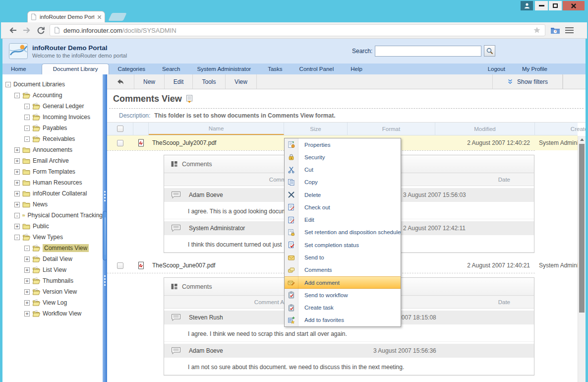  Describe the element at coordinates (527, 6) in the screenshot. I see `profile-icon` at that location.